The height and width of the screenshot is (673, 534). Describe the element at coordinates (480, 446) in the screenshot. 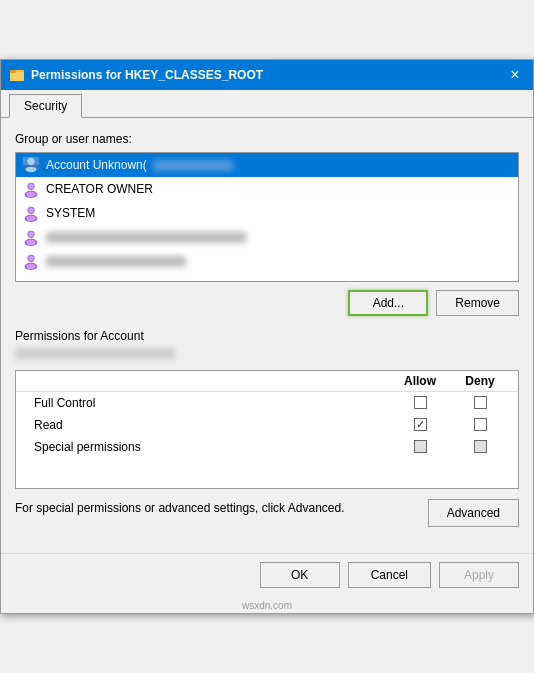

I see `deny-checkbox-special` at that location.